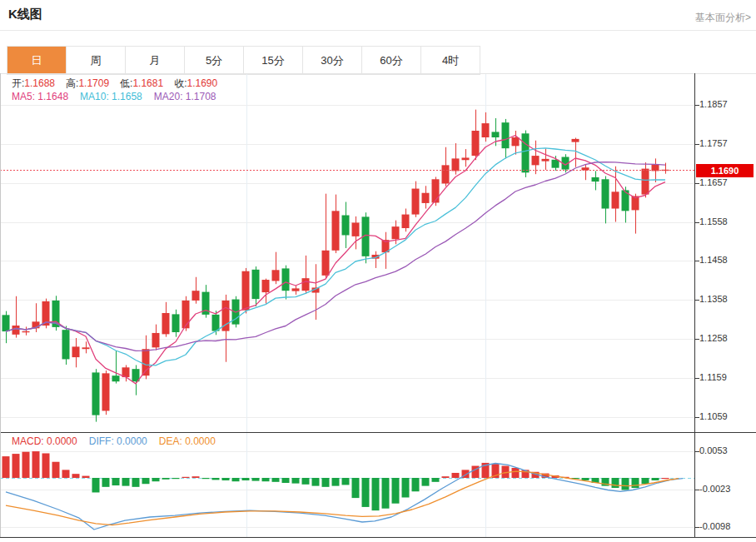 Image resolution: width=756 pixels, height=542 pixels. What do you see at coordinates (97, 60) in the screenshot?
I see `tab-week: 周` at bounding box center [97, 60].